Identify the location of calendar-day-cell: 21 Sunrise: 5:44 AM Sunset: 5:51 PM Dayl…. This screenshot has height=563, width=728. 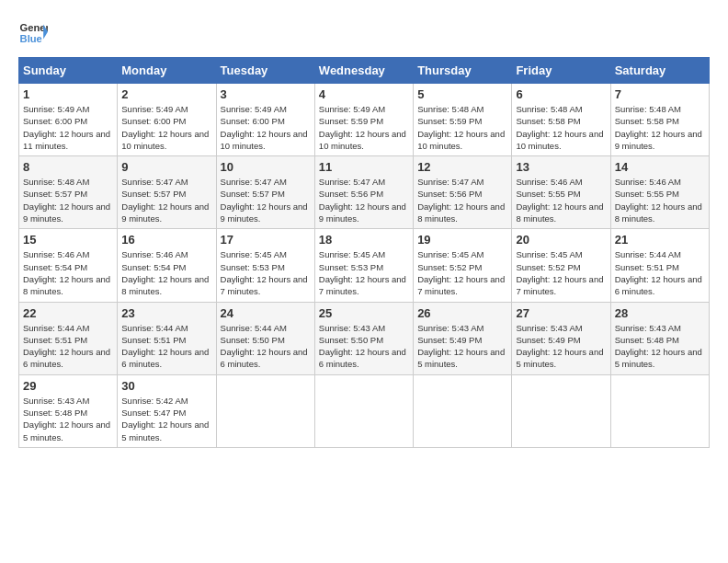
(660, 265).